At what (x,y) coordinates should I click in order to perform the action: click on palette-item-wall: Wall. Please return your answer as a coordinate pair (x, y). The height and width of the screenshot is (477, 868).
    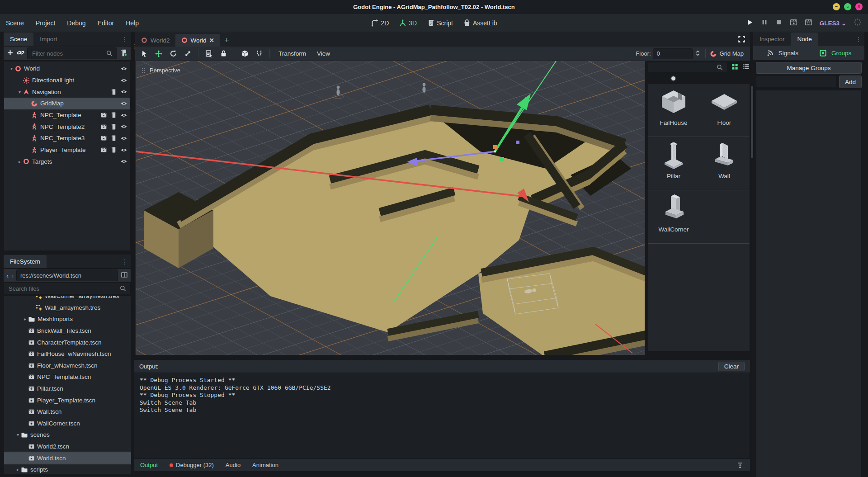
    Looking at the image, I should click on (724, 164).